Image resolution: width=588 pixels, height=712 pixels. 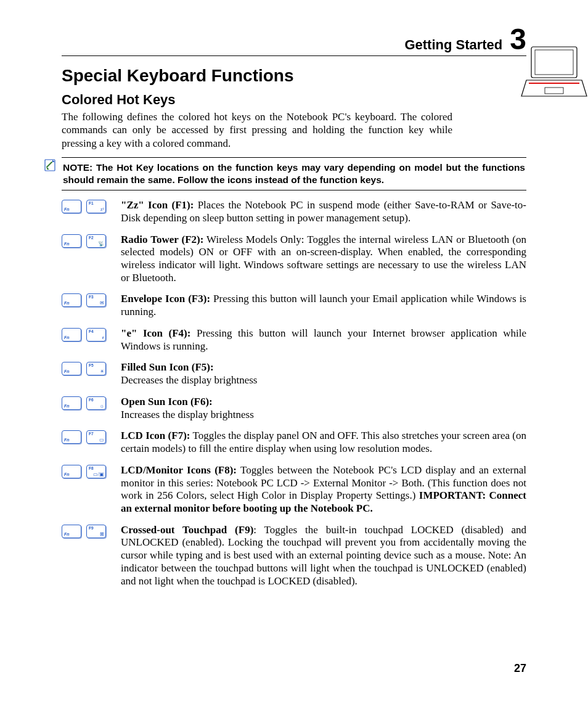 I want to click on hotkey-row: FnF9⊠Crossed-out Touchpad (F9): Toggles …, so click(x=294, y=556).